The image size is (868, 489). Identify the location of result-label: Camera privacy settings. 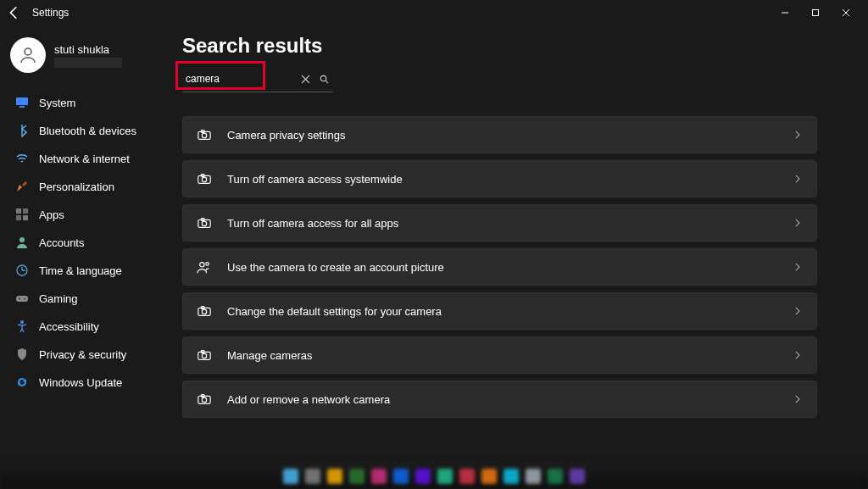
(287, 136).